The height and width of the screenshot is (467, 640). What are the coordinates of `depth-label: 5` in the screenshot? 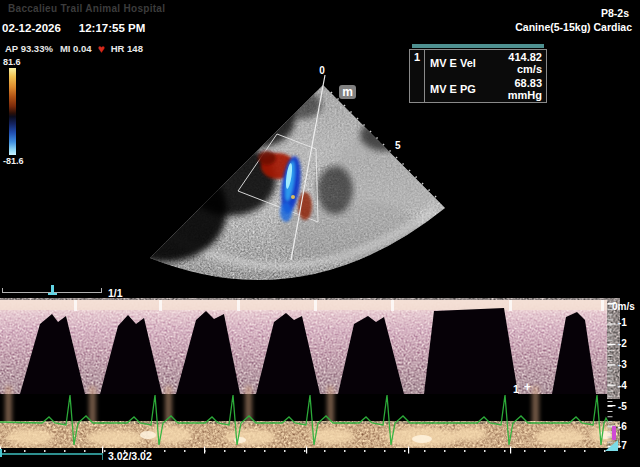 It's located at (398, 146).